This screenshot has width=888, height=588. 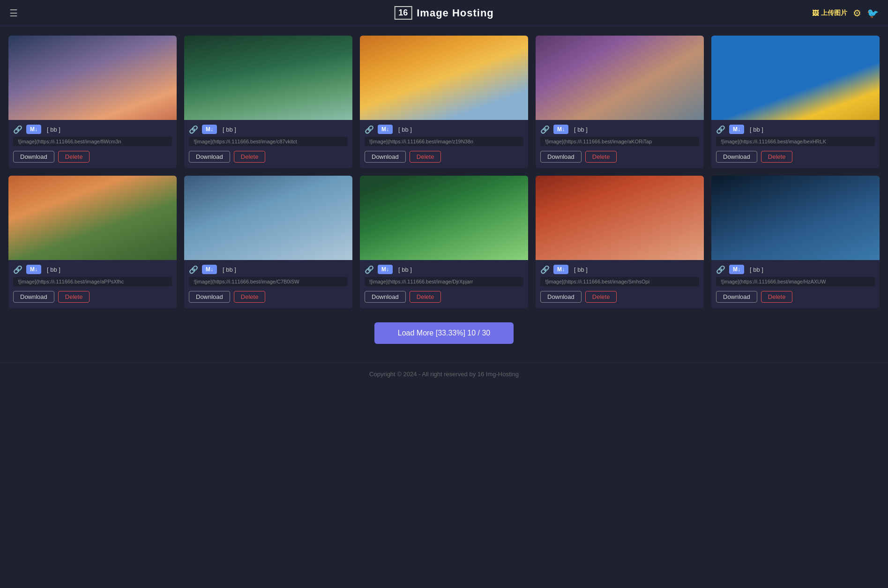 I want to click on image-url: ![image](https://i.111666.best/image/aKO…, so click(x=619, y=141).